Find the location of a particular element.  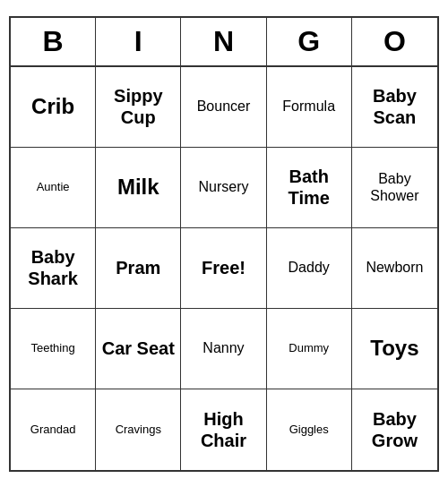

cell-text: Milk is located at coordinates (138, 188).